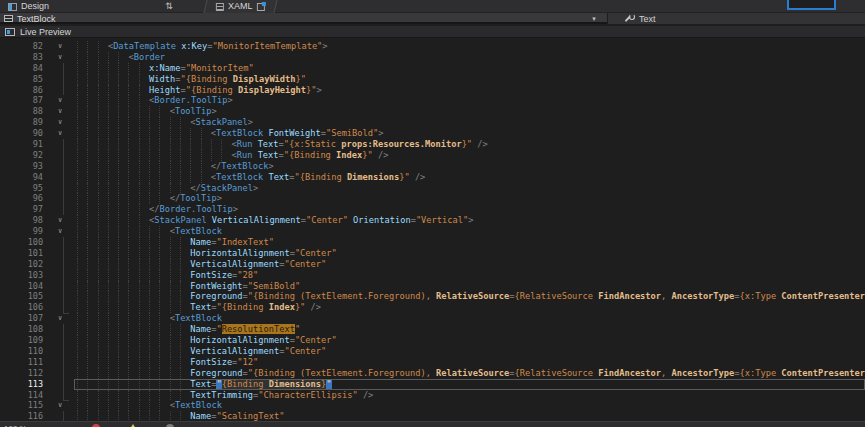 This screenshot has height=427, width=865. I want to click on code-text: Name="ResolutionText", so click(470, 330).